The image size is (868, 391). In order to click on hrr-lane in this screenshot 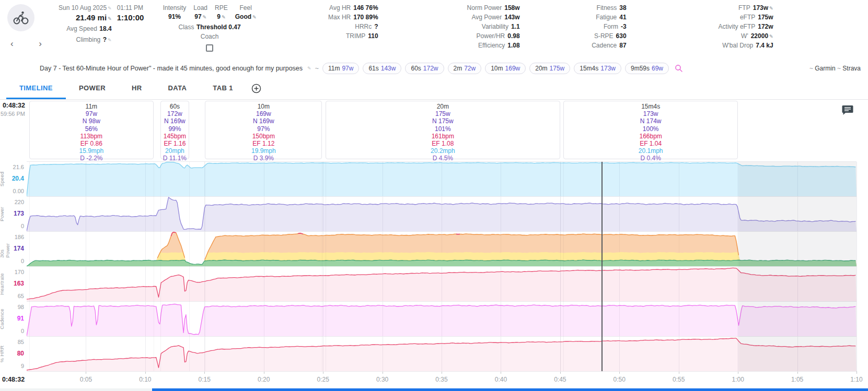, I will do `click(442, 354)`.